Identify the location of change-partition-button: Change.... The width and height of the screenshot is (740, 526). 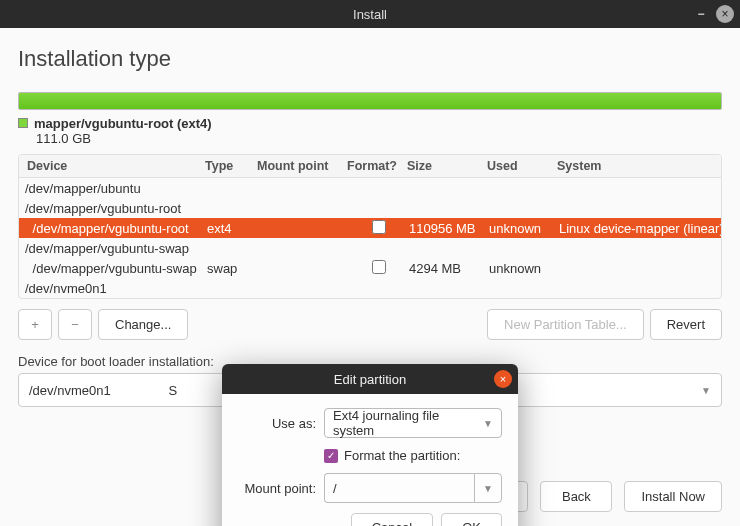
(143, 324).